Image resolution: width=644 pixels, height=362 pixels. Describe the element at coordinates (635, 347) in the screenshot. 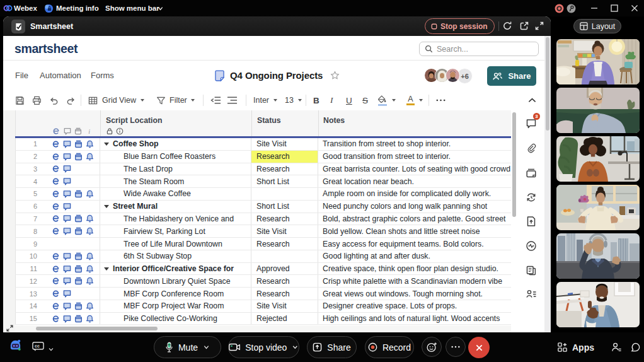

I see `chat-button` at that location.